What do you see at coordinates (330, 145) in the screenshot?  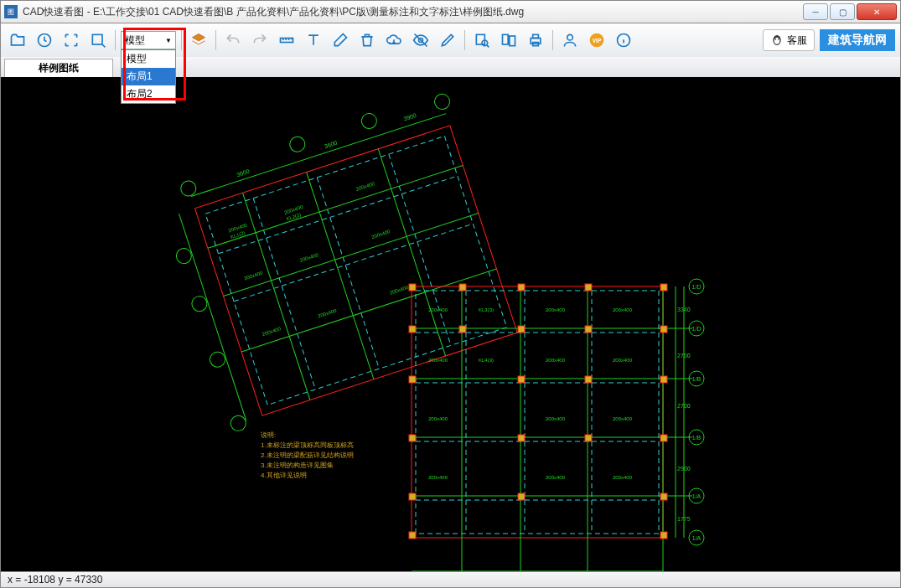 I see `svg-text: 3600` at bounding box center [330, 145].